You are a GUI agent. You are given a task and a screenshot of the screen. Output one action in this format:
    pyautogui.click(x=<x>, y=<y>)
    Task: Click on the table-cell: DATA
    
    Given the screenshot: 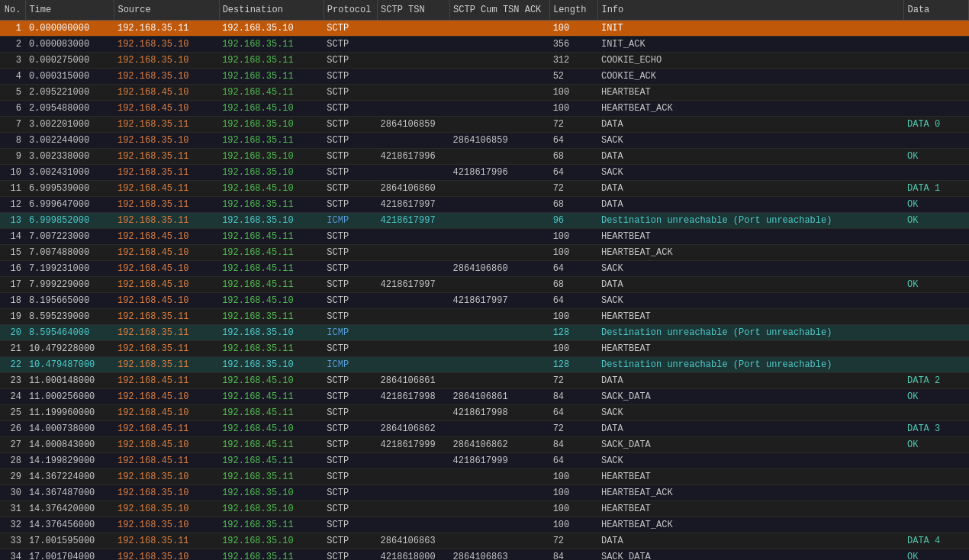 What is the action you would take?
    pyautogui.click(x=751, y=285)
    